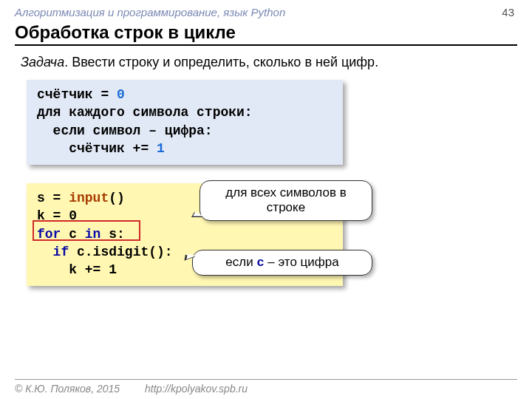  What do you see at coordinates (222, 62) in the screenshot?
I see `task-text: . Ввести строку и определить, сколько в …` at bounding box center [222, 62].